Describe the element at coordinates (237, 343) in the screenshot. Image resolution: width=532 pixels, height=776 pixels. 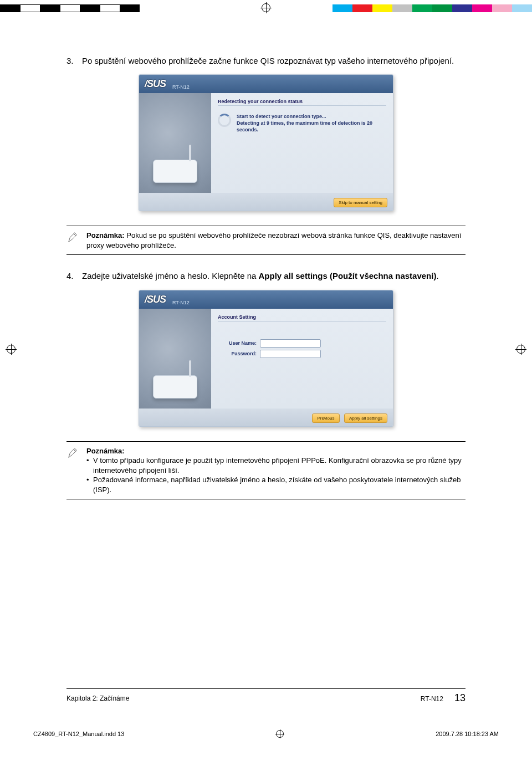
I see `username-label: User Name:` at that location.